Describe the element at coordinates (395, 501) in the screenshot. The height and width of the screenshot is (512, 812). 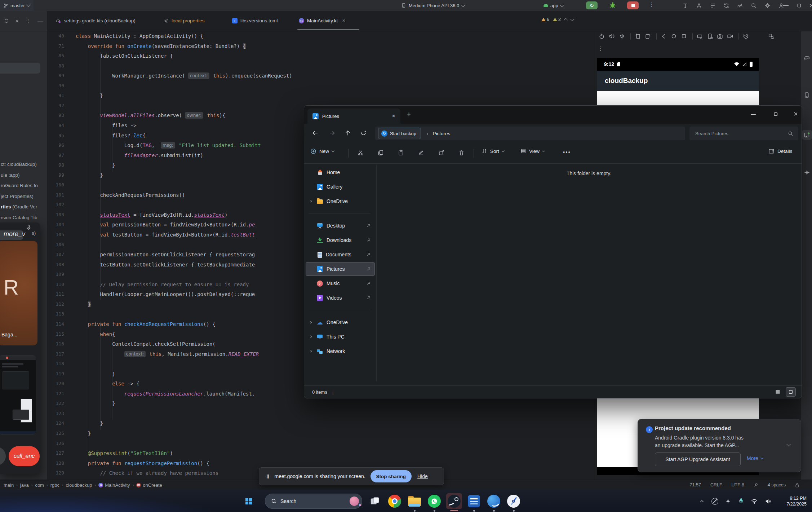
I see `chrome-icon` at that location.